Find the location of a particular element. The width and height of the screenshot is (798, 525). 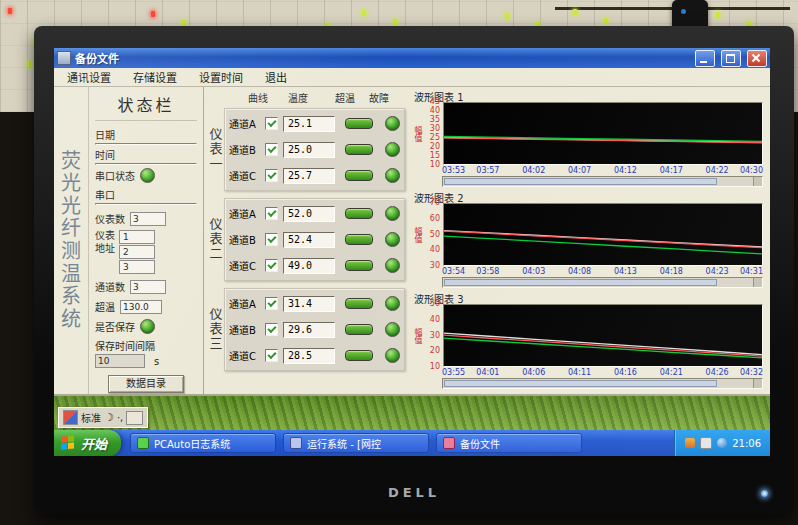

temperature-value: 52.4 is located at coordinates (309, 240).